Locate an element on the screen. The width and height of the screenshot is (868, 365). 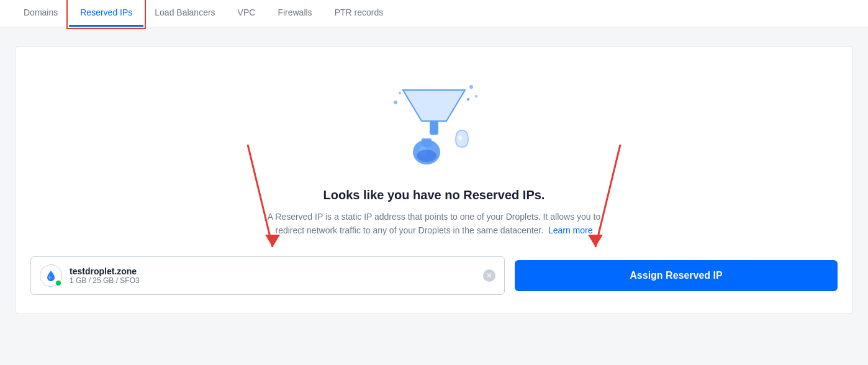
tab-load-balancers: Load Balancers is located at coordinates (185, 14).